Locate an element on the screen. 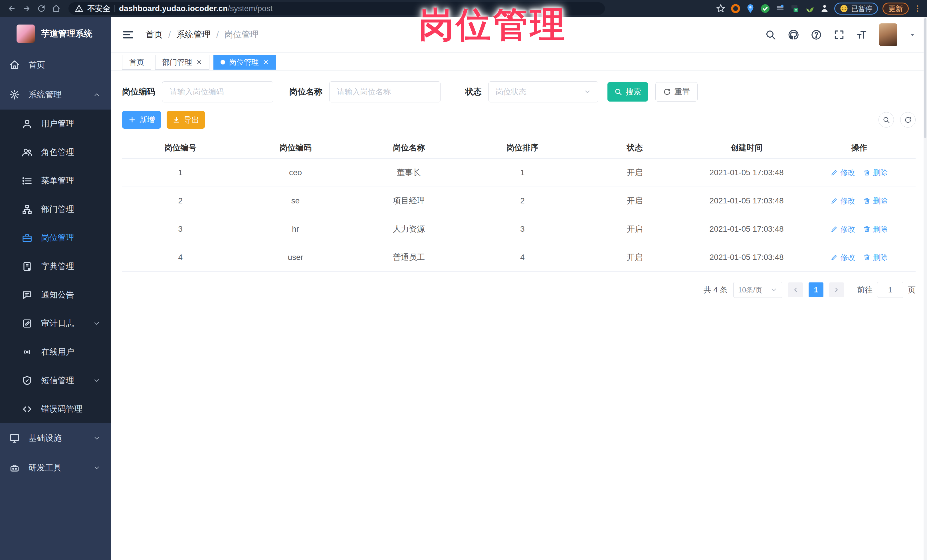 The image size is (927, 560). table-row: 1 ceo 董事长 1 开启 2021-01-05 17:03:48 修改 删除 is located at coordinates (519, 173).